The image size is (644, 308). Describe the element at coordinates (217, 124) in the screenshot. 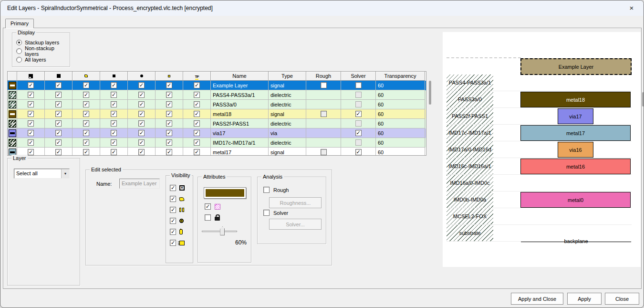

I see `table-row: PASS2f-PASS1 dielectric 60` at that location.